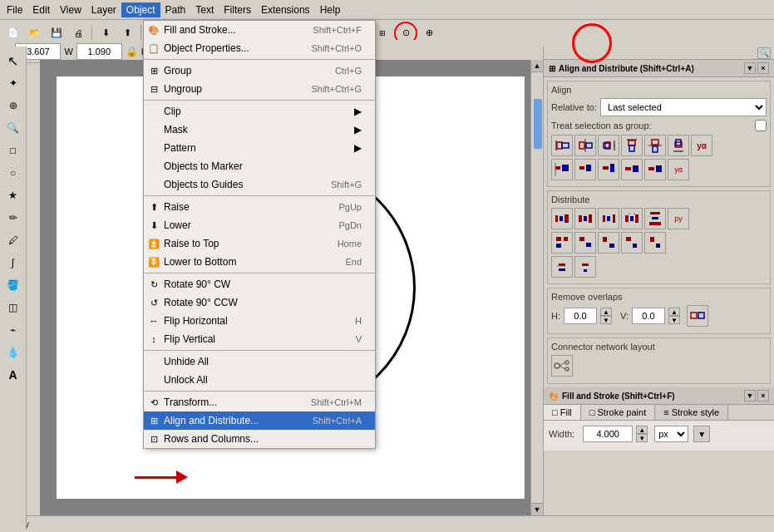 The image size is (774, 532). Describe the element at coordinates (655, 145) in the screenshot. I see `align-center-h` at that location.